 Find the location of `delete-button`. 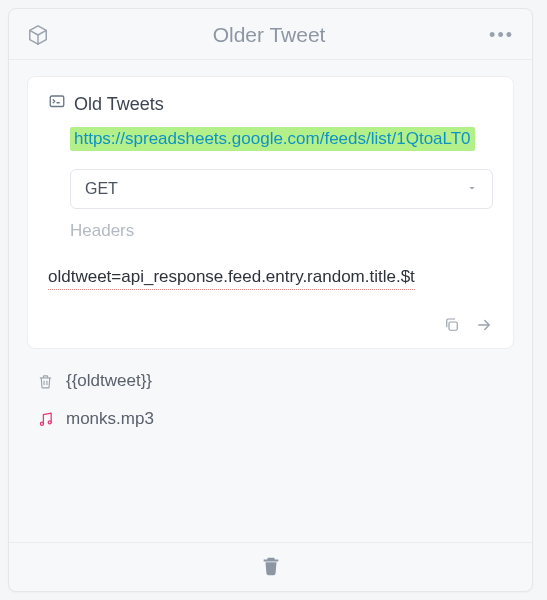

delete-button is located at coordinates (271, 568).